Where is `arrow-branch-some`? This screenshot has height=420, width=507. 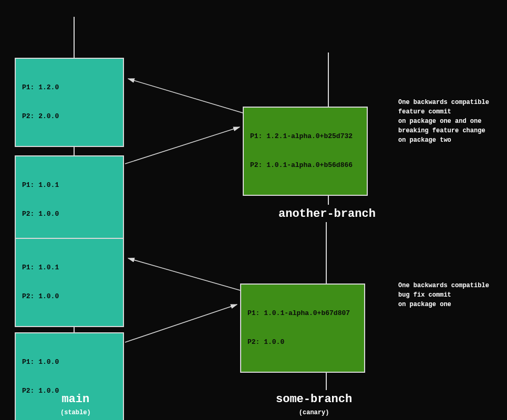 arrow-branch-some is located at coordinates (181, 323).